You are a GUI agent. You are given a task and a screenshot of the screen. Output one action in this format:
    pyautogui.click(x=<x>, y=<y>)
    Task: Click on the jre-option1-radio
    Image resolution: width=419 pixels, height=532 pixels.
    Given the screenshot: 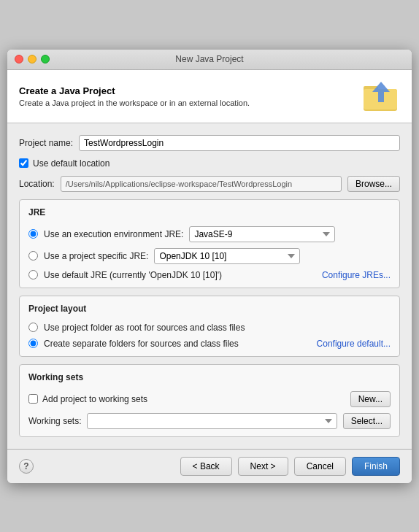 What is the action you would take?
    pyautogui.click(x=34, y=234)
    